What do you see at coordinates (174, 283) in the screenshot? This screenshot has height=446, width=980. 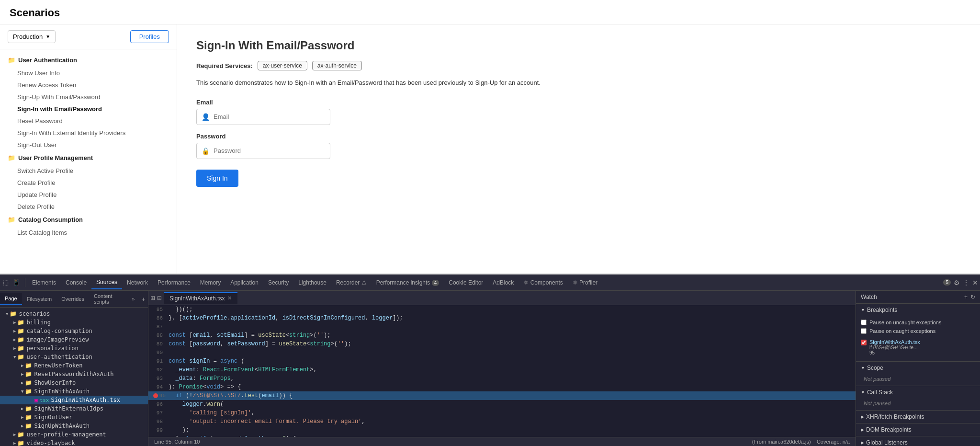 I see `tab-performance: Performance` at bounding box center [174, 283].